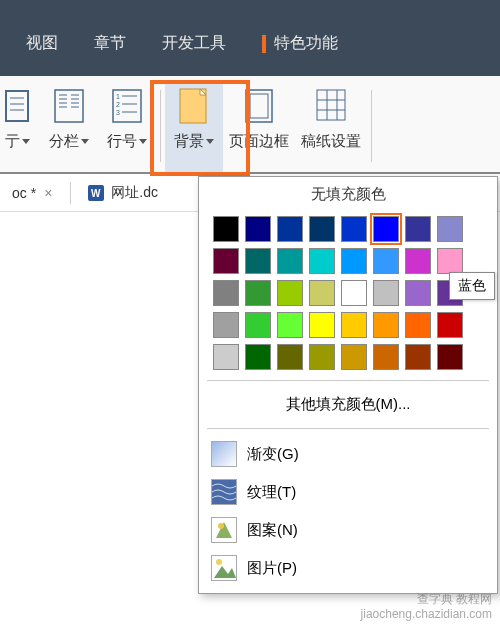 Image resolution: width=500 pixels, height=629 pixels. I want to click on ribbon-item-pageborder: 页面边框, so click(259, 126).